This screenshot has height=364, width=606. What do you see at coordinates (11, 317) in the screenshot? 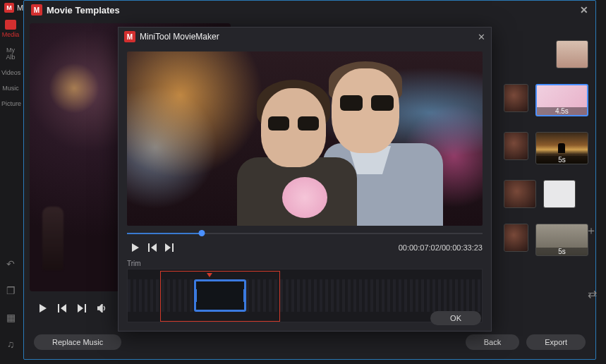
I see `grid-icon: ▦` at bounding box center [11, 317].